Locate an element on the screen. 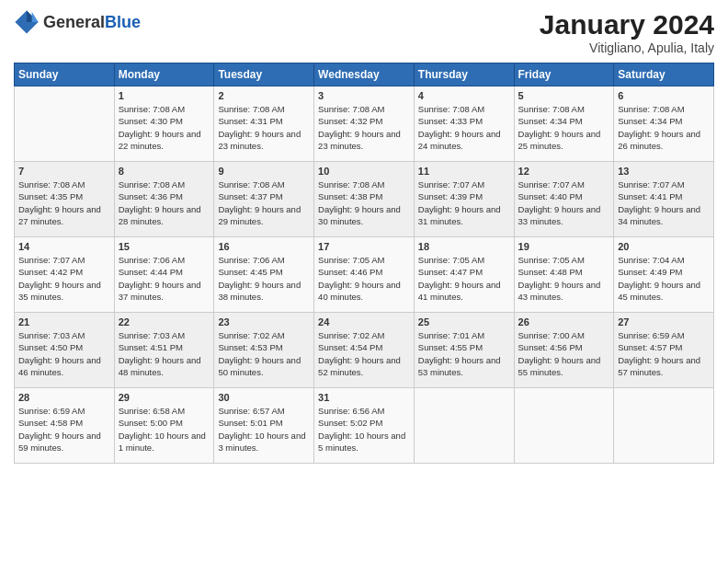 The width and height of the screenshot is (728, 563). day-info: Sunrise: 6:58 AM Sunset: 5:00 PM Dayligh… is located at coordinates (165, 429).